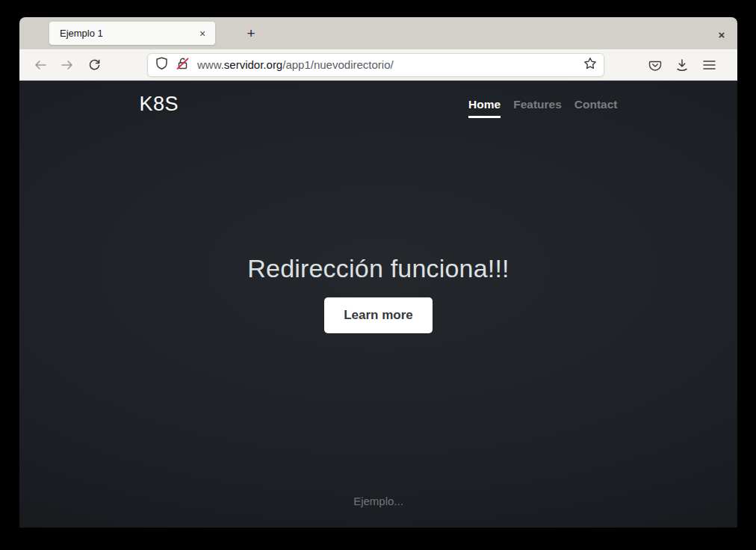 The width and height of the screenshot is (756, 550). What do you see at coordinates (542, 105) in the screenshot?
I see `site-nav: Home Features Contact` at bounding box center [542, 105].